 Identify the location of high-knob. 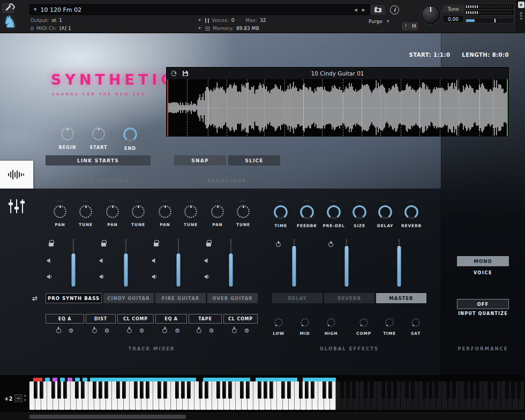
(331, 322).